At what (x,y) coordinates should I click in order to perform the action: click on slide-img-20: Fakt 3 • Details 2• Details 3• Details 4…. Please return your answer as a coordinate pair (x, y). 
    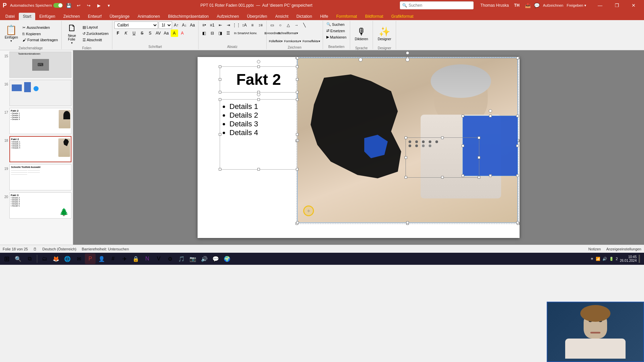
    Looking at the image, I should click on (40, 205).